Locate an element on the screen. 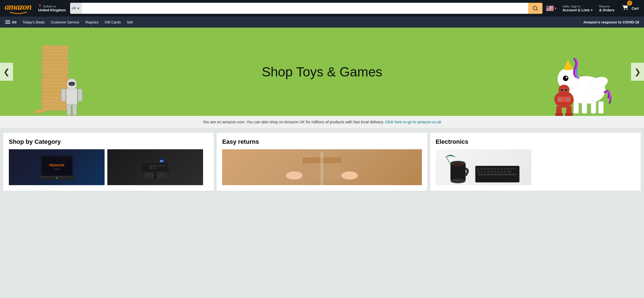 The height and width of the screenshot is (298, 644). returns-label-top: Returns is located at coordinates (607, 6).